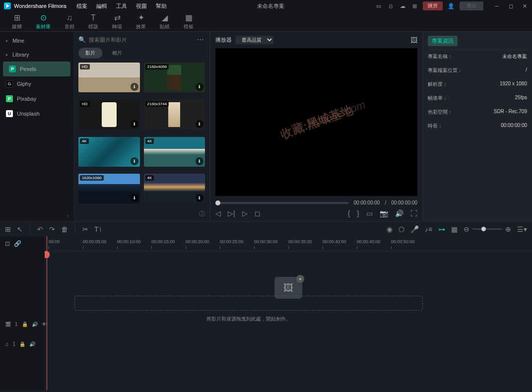 This screenshot has width=532, height=392. What do you see at coordinates (32, 344) in the screenshot?
I see `mute-audio-icon: 🔊` at bounding box center [32, 344].